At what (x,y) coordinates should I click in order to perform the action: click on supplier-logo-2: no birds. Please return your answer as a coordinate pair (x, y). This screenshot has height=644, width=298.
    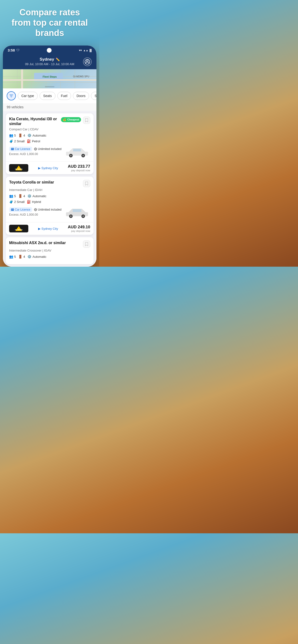
    Looking at the image, I should click on (19, 228).